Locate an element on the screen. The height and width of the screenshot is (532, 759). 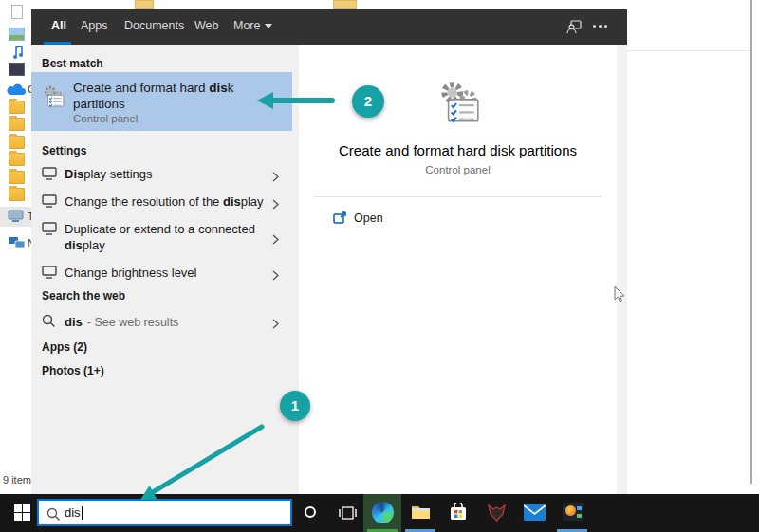
result-label: Duplicate or extend to a connected displ… is located at coordinates (171, 237).